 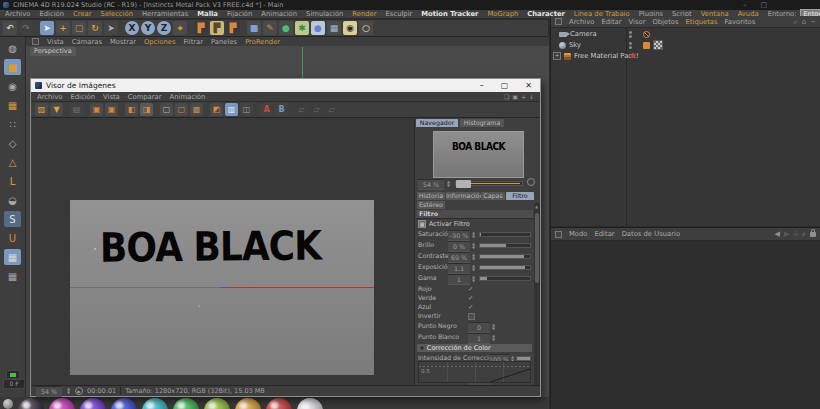 I want to click on picture-viewer-title-bar: Visor de Imágenes – ▢ ✕, so click(x=286, y=86).